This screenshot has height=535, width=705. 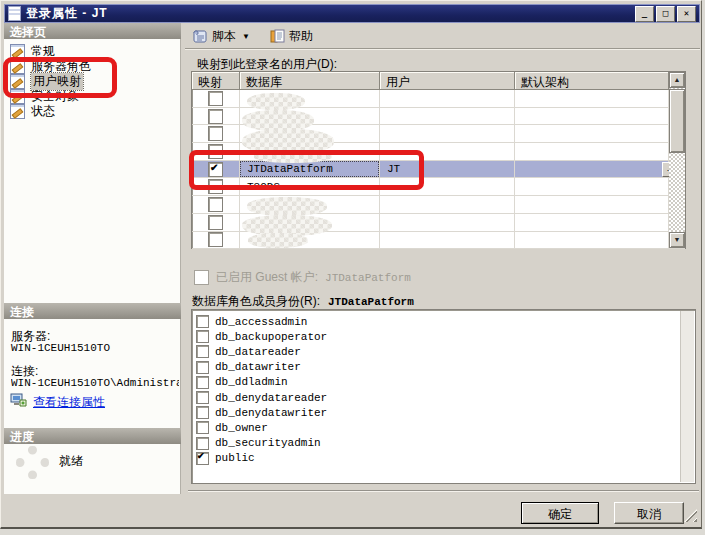 What do you see at coordinates (200, 36) in the screenshot?
I see `script-icon` at bounding box center [200, 36].